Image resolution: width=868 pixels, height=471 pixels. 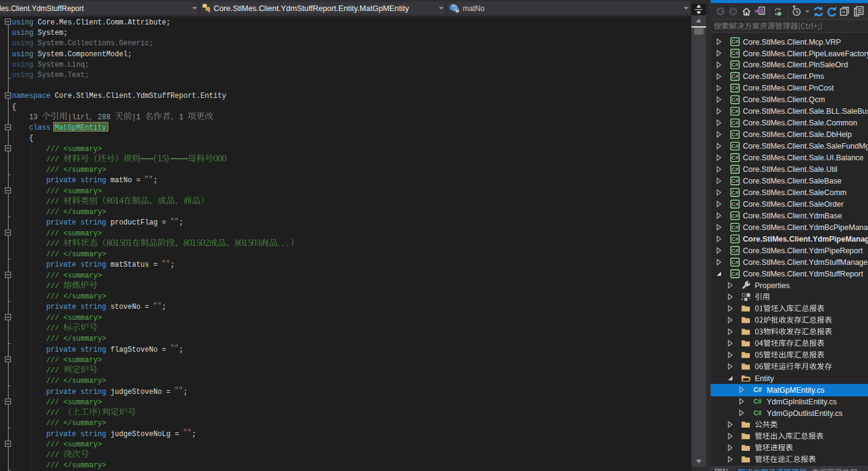 I want to click on svg-text: Core.StlMes.Client.Sale.Common, so click(x=801, y=123).